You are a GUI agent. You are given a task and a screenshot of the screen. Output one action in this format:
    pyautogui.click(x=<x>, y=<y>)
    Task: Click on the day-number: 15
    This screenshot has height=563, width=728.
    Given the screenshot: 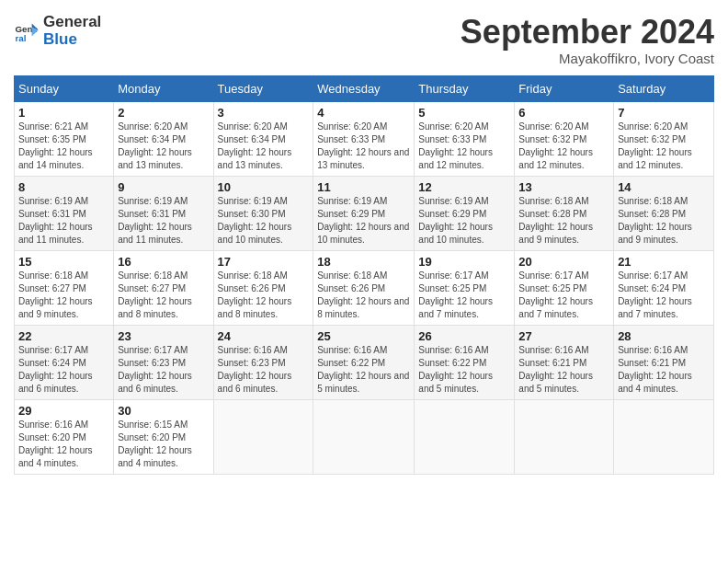 What is the action you would take?
    pyautogui.click(x=64, y=261)
    